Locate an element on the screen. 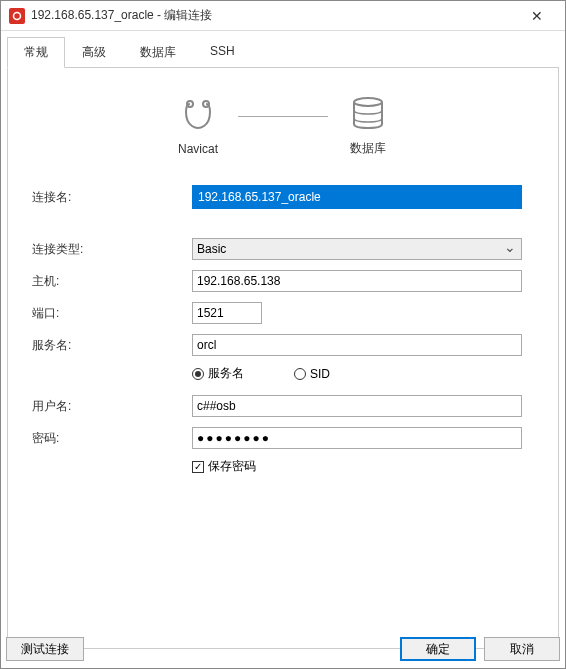  footer: 测试连接 确定 取消 is located at coordinates (283, 649).